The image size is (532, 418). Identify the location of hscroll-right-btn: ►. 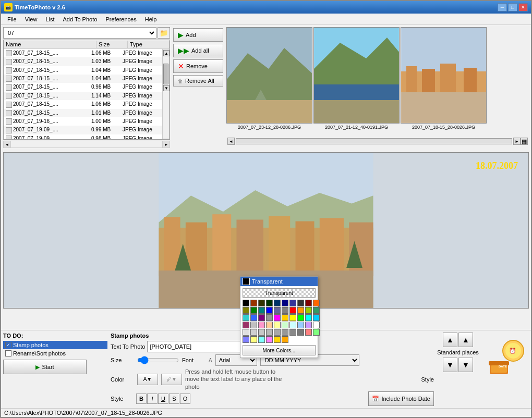
(166, 144).